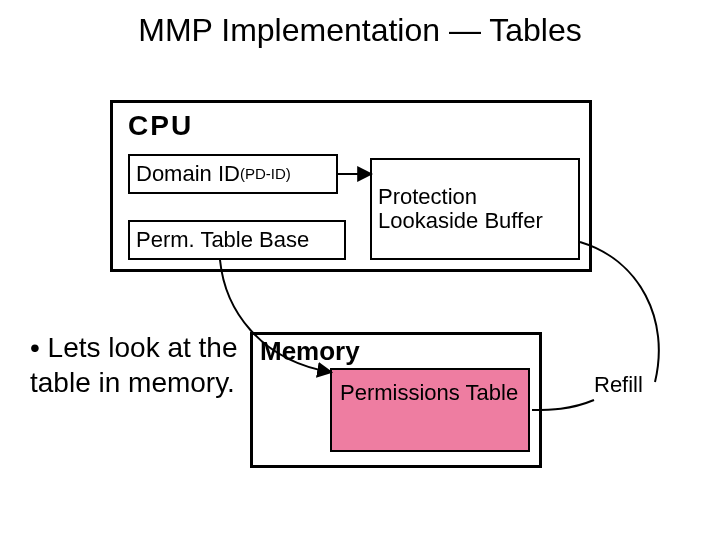 The height and width of the screenshot is (540, 720). What do you see at coordinates (233, 174) in the screenshot?
I see `domain-id-box: Domain ID (PD-ID)` at bounding box center [233, 174].